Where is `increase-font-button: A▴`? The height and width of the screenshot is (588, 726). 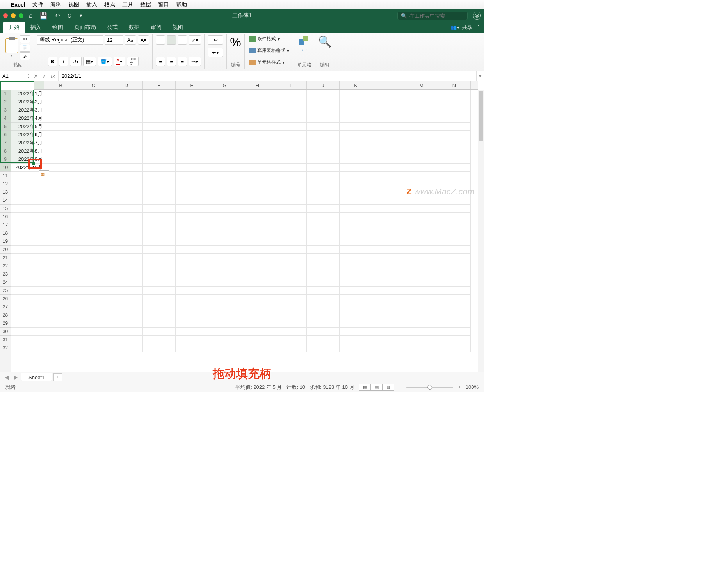
increase-font-button: A▴ is located at coordinates (130, 40).